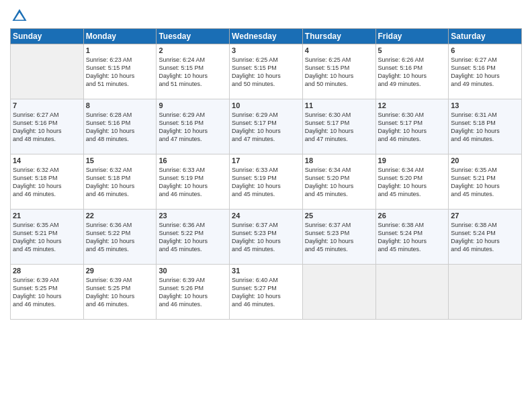 This screenshot has height=411, width=532. What do you see at coordinates (266, 182) in the screenshot?
I see `week-row-3: 14Sunrise: 6:32 AM Sunset: 5:18 PM Dayli…` at bounding box center [266, 182].